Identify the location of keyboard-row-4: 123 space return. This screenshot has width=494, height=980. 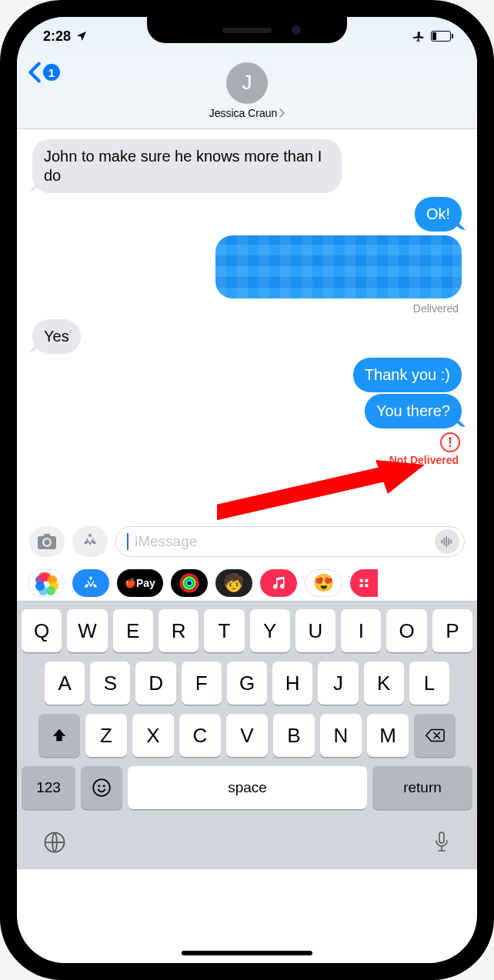
(247, 788).